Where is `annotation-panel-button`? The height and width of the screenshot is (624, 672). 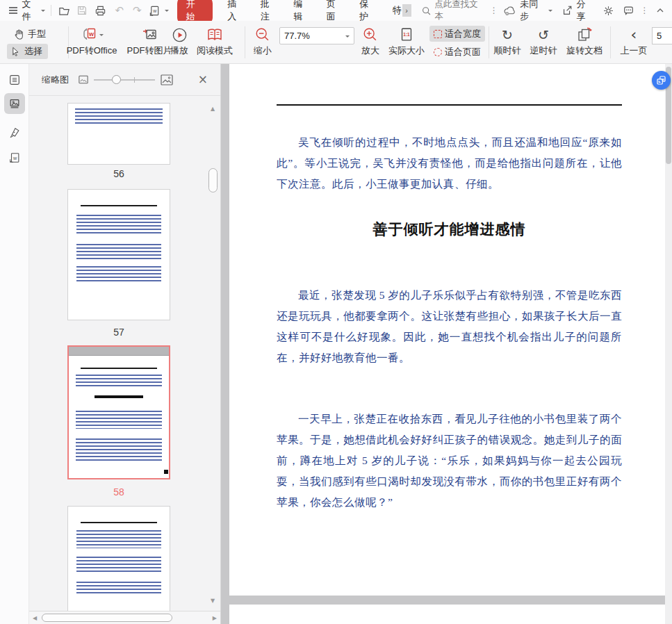
annotation-panel-button is located at coordinates (15, 133).